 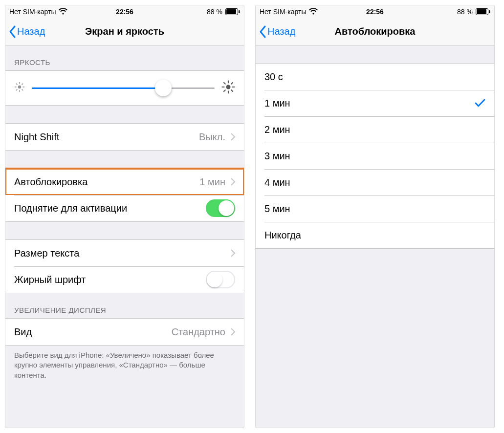 I want to click on row-raise-to-wake-label: Поднятие для активации, so click(x=70, y=208).